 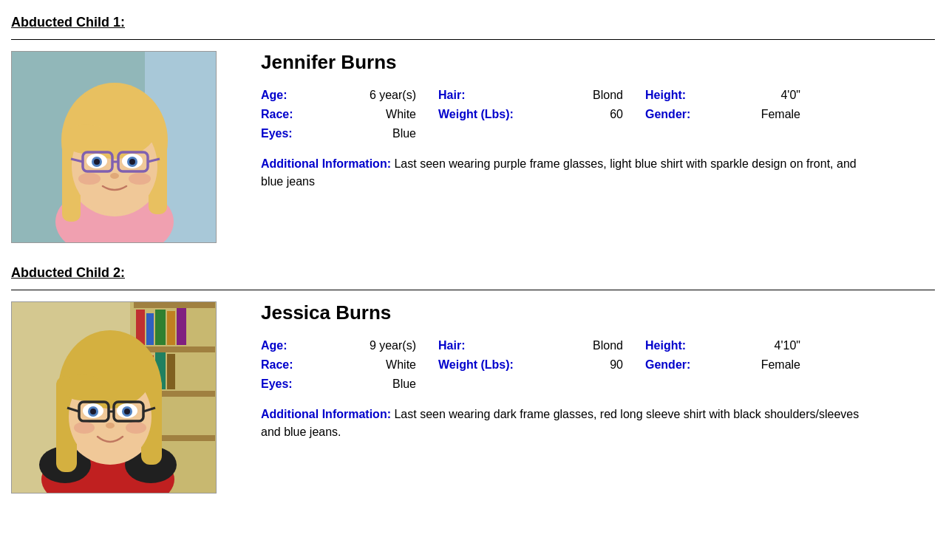 I want to click on weight-value-2: 90, so click(x=601, y=365).